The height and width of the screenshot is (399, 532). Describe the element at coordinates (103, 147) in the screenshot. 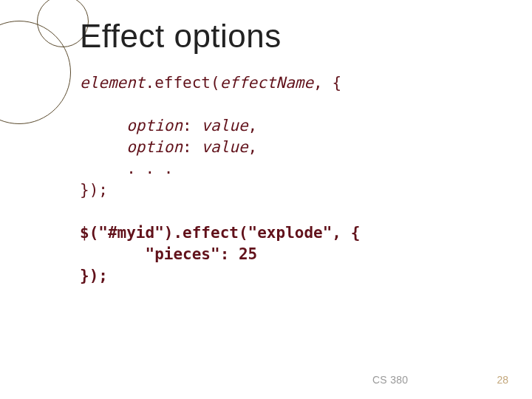

I see `code-opt2-indent` at that location.